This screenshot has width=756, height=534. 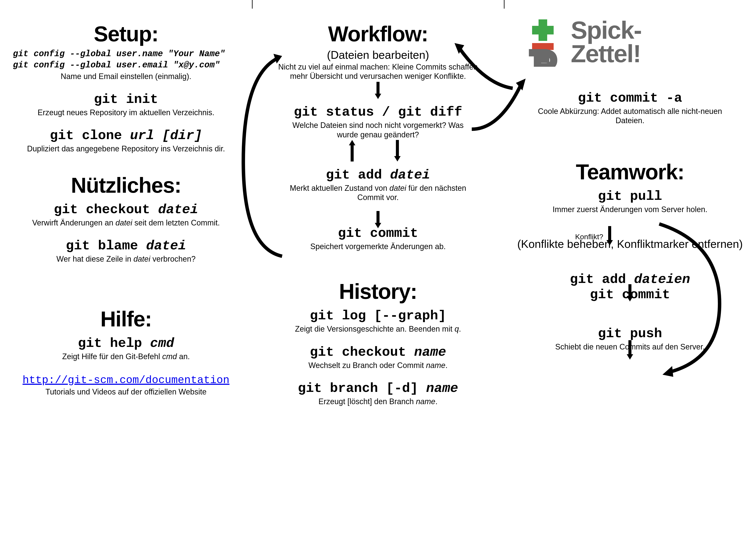 I want to click on arrow-down-3-icon, so click(x=378, y=220).